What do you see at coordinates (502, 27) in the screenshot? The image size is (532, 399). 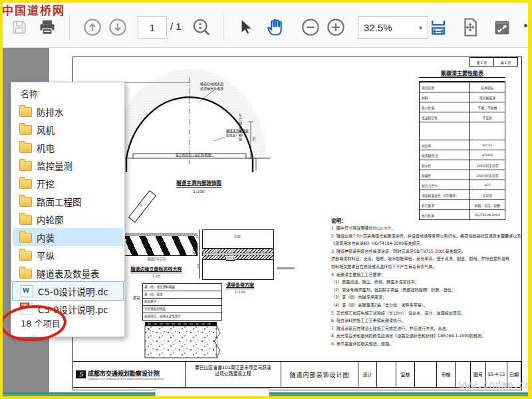 I see `fullscreen-icon` at bounding box center [502, 27].